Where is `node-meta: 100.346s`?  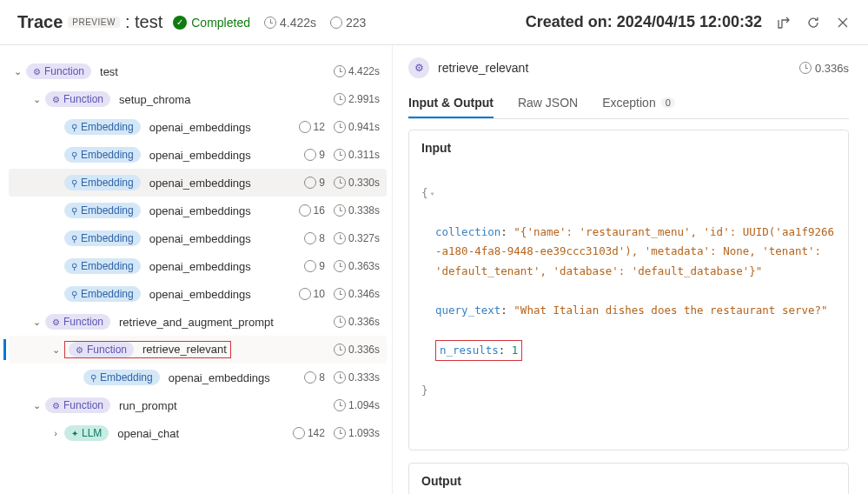 node-meta: 100.346s is located at coordinates (339, 294).